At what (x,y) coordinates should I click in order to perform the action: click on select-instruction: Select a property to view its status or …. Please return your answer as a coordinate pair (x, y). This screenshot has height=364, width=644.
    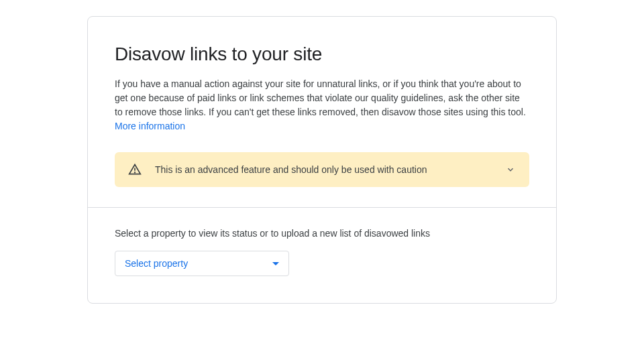
    Looking at the image, I should click on (322, 233).